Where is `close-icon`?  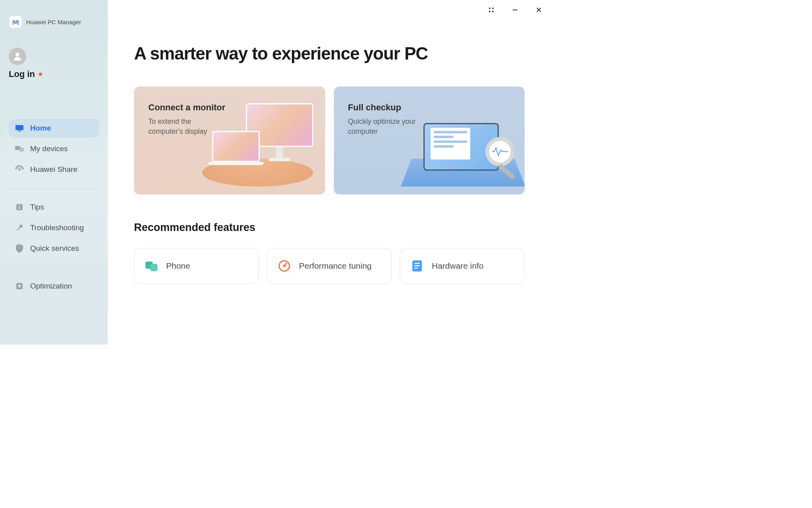 close-icon is located at coordinates (539, 10).